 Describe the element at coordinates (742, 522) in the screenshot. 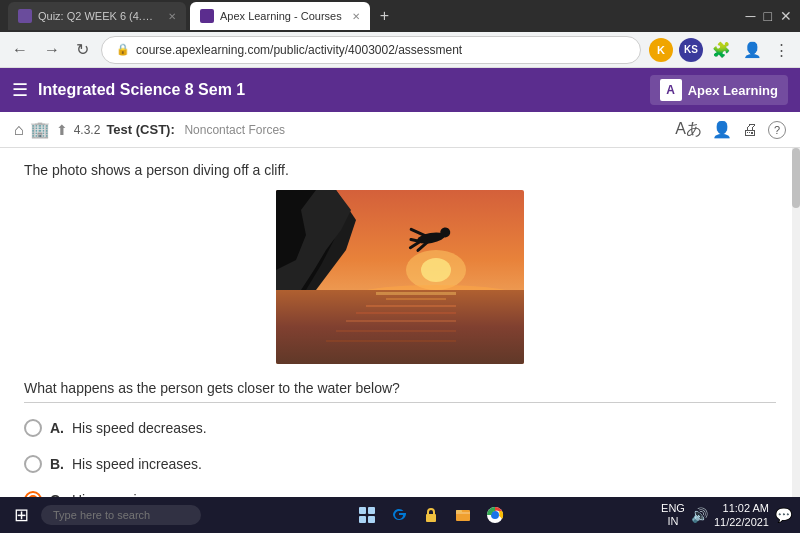

I see `clock-date: 11/22/2021` at that location.